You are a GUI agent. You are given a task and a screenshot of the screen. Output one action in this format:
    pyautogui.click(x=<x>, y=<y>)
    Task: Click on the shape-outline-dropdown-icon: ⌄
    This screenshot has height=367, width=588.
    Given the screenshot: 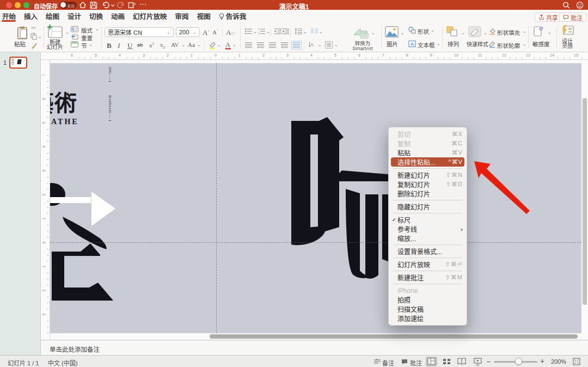 What is the action you would take?
    pyautogui.click(x=525, y=45)
    